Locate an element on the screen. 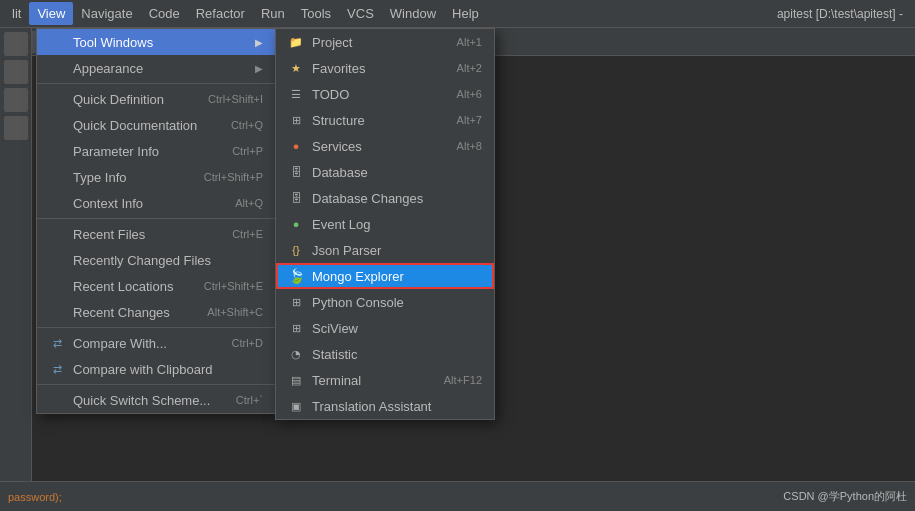 The width and height of the screenshot is (915, 511). statistic-icon: ◔ is located at coordinates (296, 354).